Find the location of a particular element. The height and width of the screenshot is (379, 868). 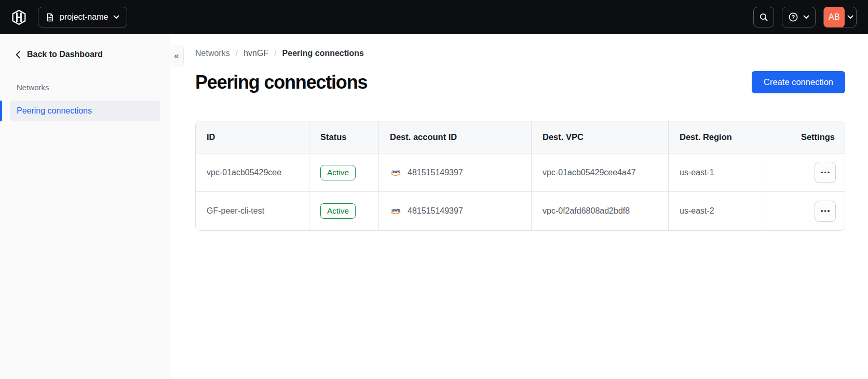

column-header-dest-vpc: Dest. VPC is located at coordinates (600, 137).